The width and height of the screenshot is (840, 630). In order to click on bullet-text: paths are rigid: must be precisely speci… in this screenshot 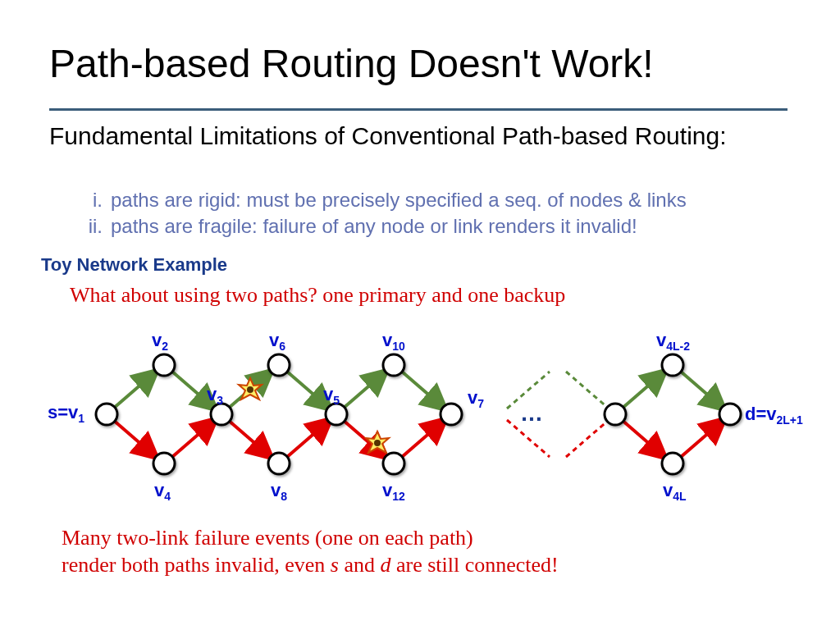, I will do `click(399, 200)`.